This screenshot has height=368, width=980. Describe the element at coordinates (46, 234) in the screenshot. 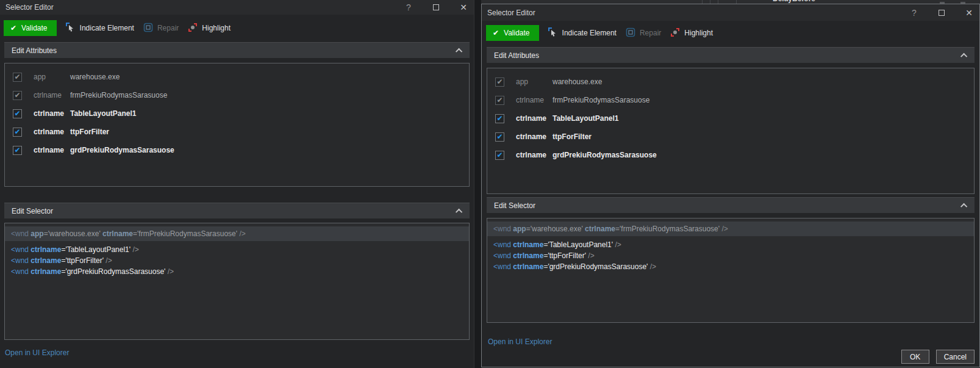

I see `selector-token: =` at that location.